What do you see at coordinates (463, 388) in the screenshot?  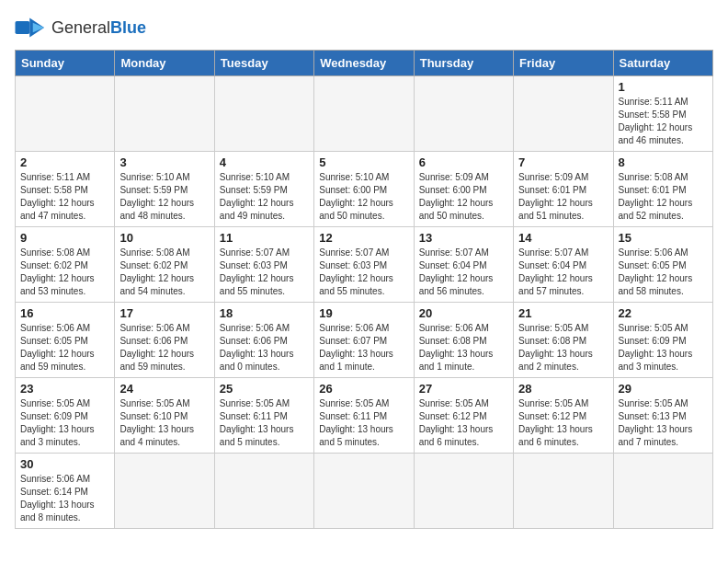 I see `day-number: 27` at bounding box center [463, 388].